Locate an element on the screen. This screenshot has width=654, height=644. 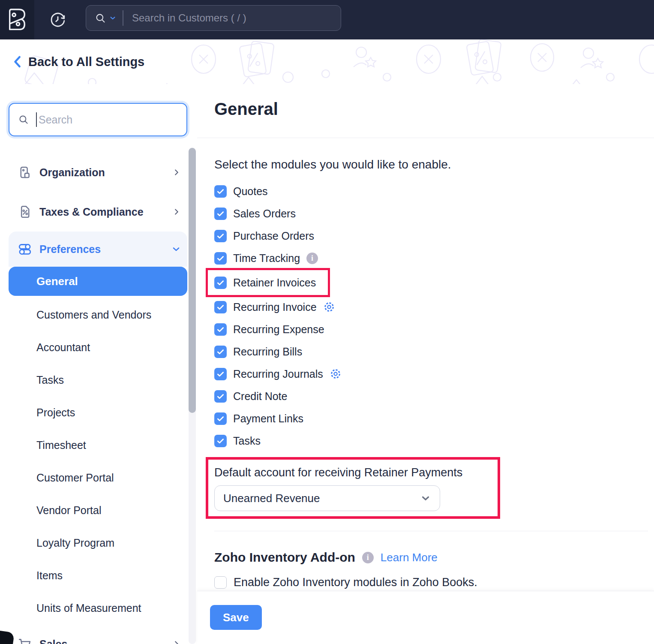
chevron-right-icon is located at coordinates (177, 641).